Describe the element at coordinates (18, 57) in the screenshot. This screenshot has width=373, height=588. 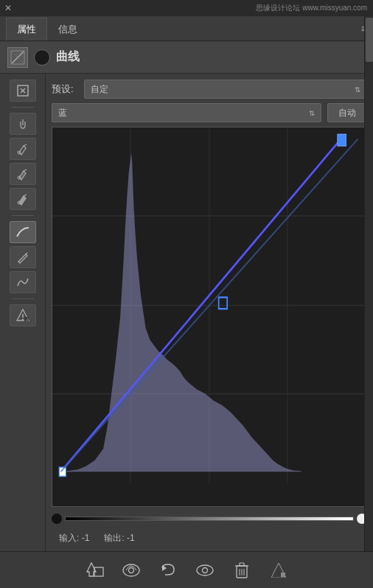
I see `panel-icon` at that location.